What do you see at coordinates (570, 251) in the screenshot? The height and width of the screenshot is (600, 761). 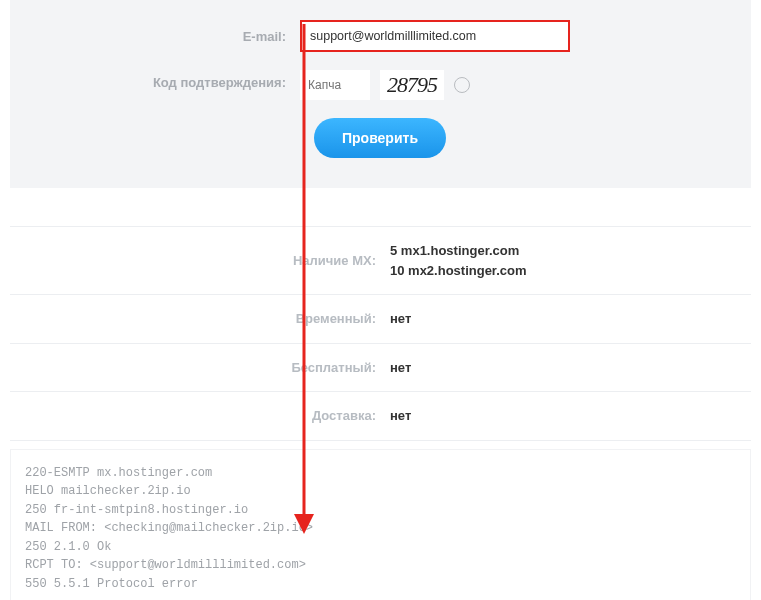 I see `mx-line: 5 mx1.hostinger.com` at bounding box center [570, 251].